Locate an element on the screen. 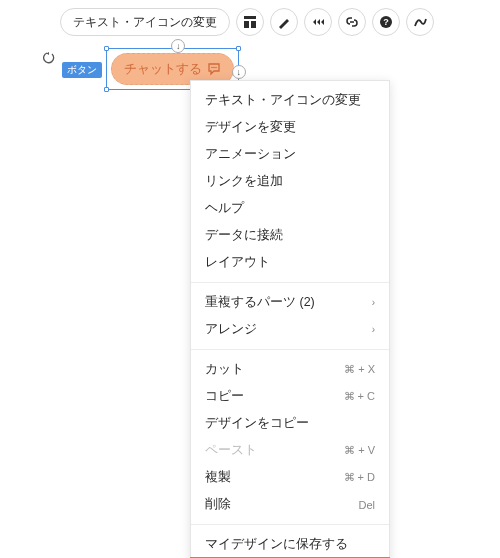 This screenshot has height=558, width=500. menu-label: デザインをコピー is located at coordinates (257, 424).